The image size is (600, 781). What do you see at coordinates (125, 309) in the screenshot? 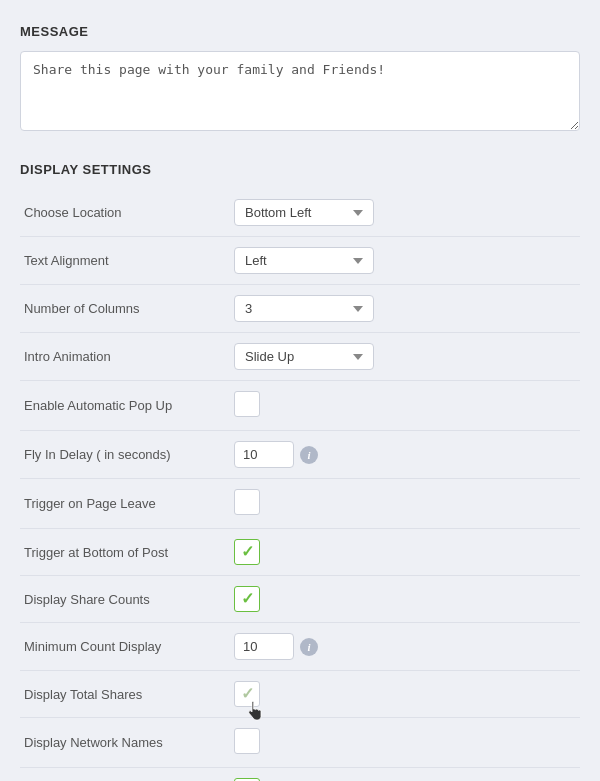
I see `setting-label-number-of-columns: Number of Columns` at bounding box center [125, 309].